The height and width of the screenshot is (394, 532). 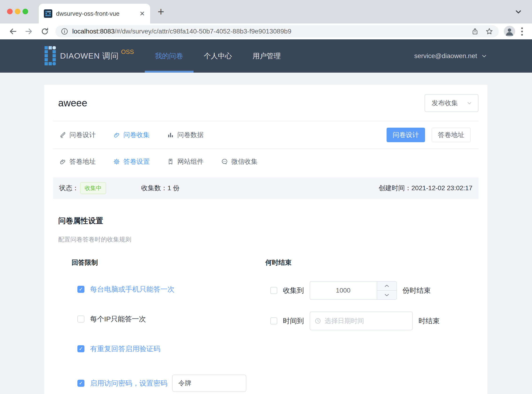 What do you see at coordinates (132, 290) in the screenshot?
I see `option-label: 每台电脑或手机只能答一次` at bounding box center [132, 290].